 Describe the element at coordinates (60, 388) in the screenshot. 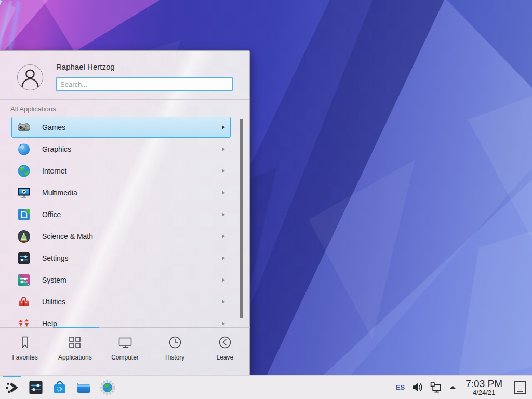

I see `discover-button` at that location.